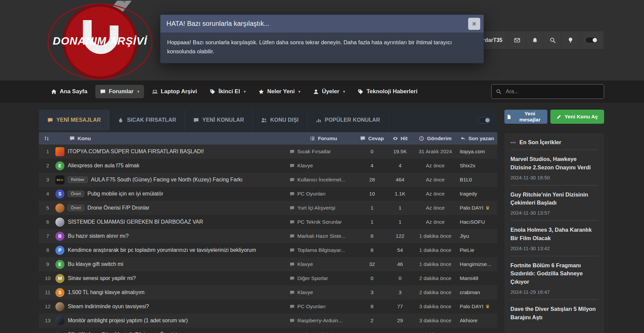 The height and width of the screenshot is (333, 644). Describe the element at coordinates (477, 321) in the screenshot. I see `last-poster-cell: Akhiore` at that location.